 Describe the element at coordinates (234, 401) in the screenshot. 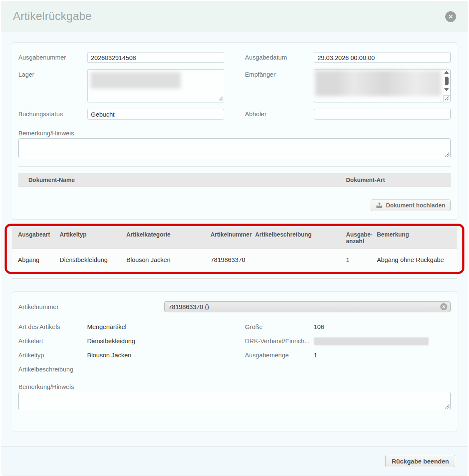

I see `detail-bemerkung-textarea` at that location.